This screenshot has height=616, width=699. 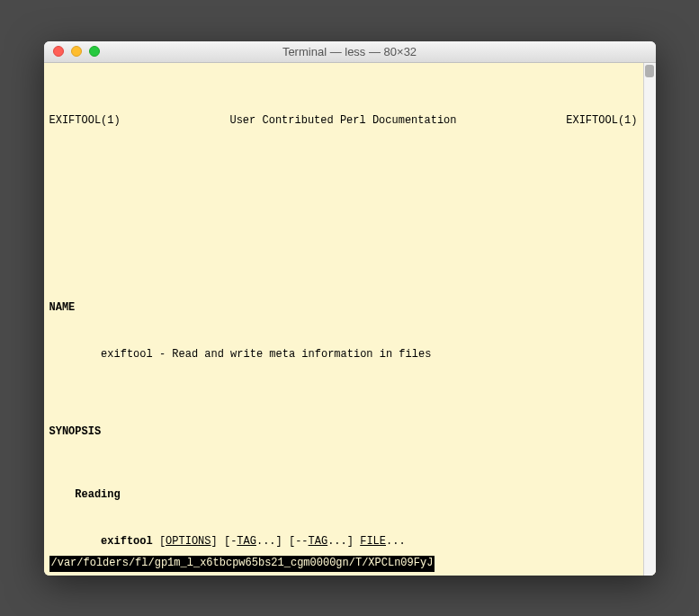 I want to click on reading-cmd-line: exiftool [OPTIONS] [-TAG...] [--TAG...] …, so click(x=375, y=541).